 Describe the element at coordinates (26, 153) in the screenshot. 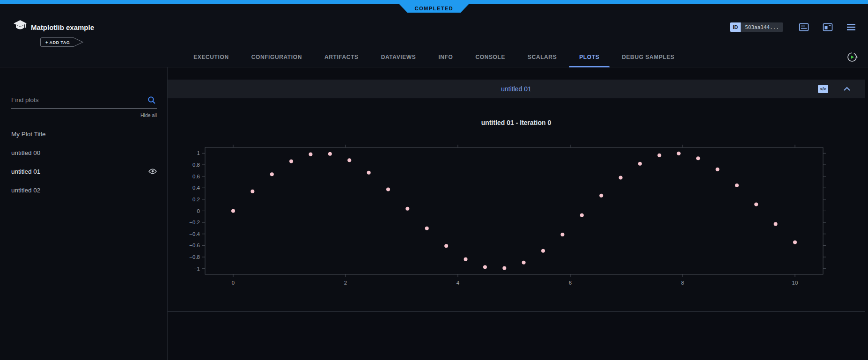

I see `plot-item-label: untitled 00` at that location.